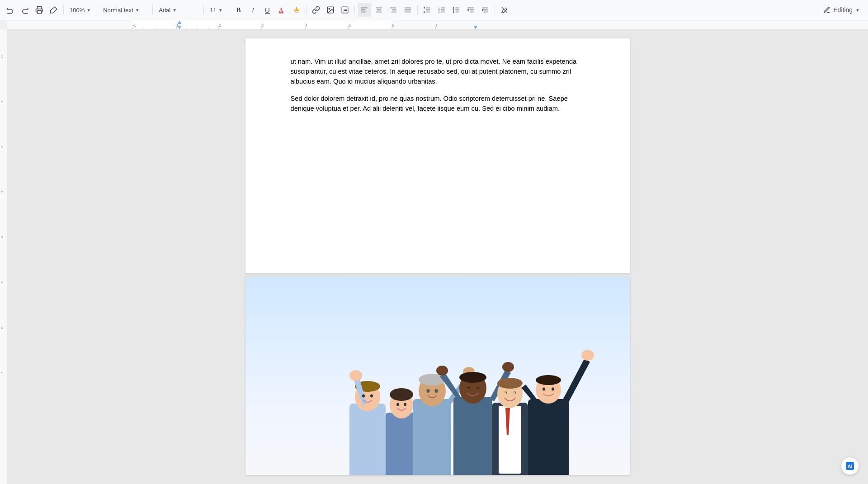  I want to click on bulletlist-button, so click(456, 10).